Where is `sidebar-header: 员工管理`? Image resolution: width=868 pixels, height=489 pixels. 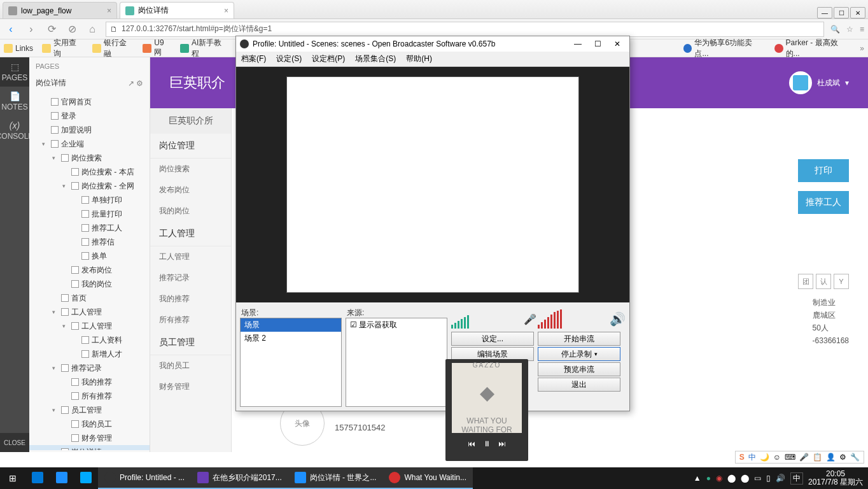
sidebar-header: 员工管理 is located at coordinates (191, 343).